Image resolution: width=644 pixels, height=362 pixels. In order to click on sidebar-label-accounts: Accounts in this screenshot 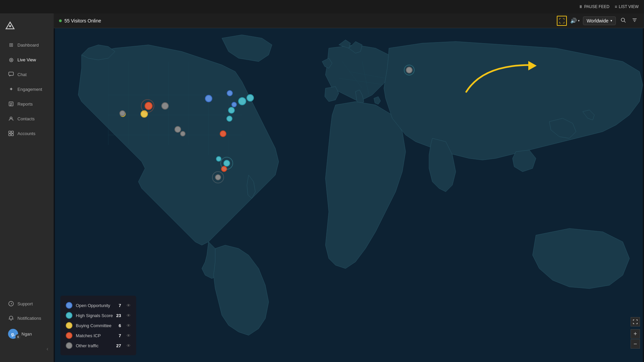, I will do `click(26, 133)`.